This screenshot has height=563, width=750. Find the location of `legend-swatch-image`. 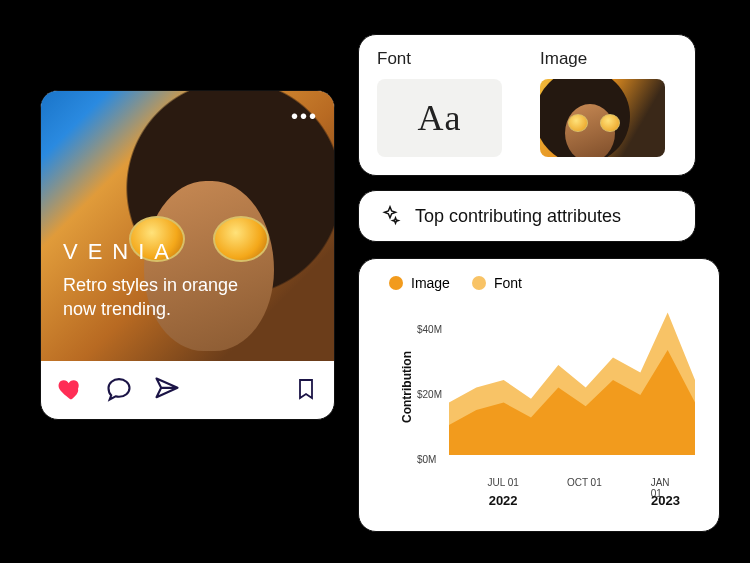

legend-swatch-image is located at coordinates (396, 283).